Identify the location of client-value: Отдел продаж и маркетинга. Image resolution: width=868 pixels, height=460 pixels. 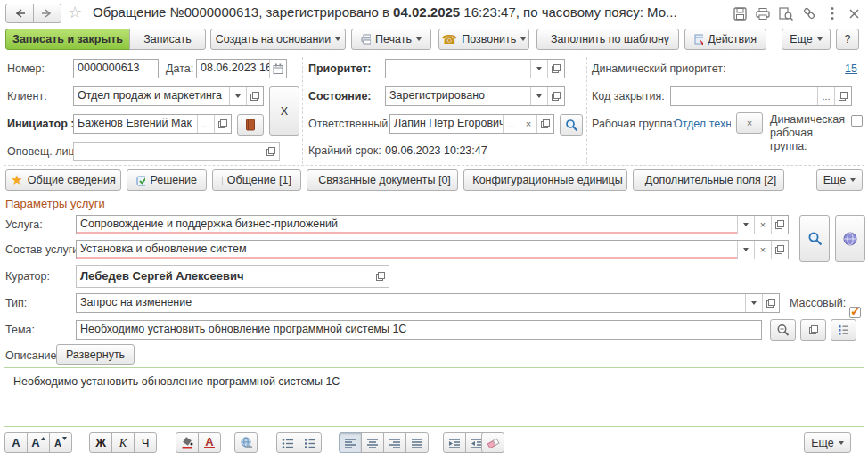
(151, 96).